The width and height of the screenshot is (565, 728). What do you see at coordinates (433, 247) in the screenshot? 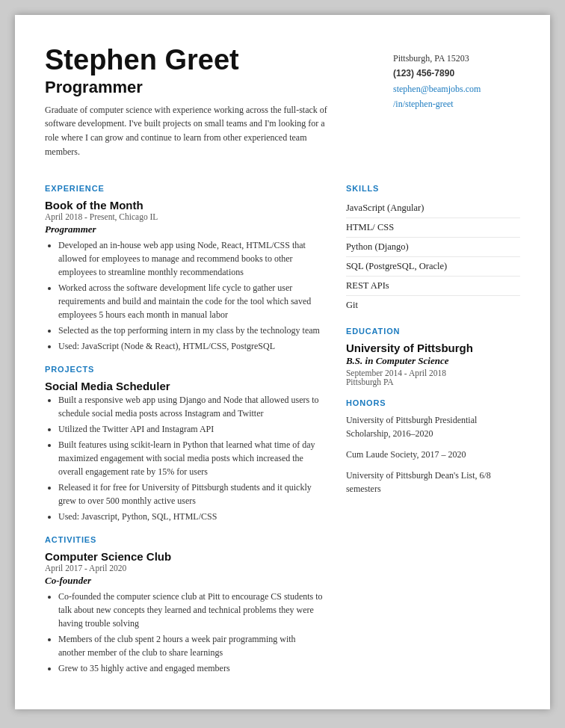
I see `skill-item: Python (Django)` at bounding box center [433, 247].